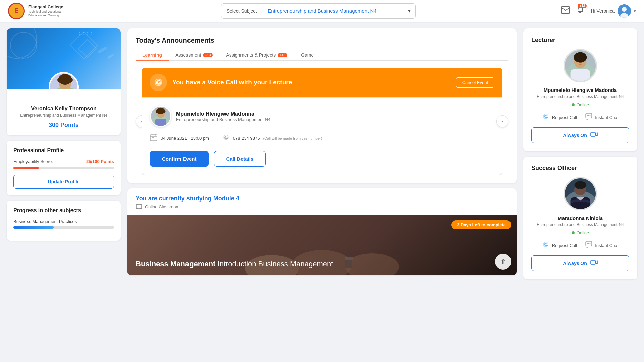 The width and height of the screenshot is (644, 362). What do you see at coordinates (580, 105) in the screenshot?
I see `lecturer-online-status: Online` at bounding box center [580, 105].